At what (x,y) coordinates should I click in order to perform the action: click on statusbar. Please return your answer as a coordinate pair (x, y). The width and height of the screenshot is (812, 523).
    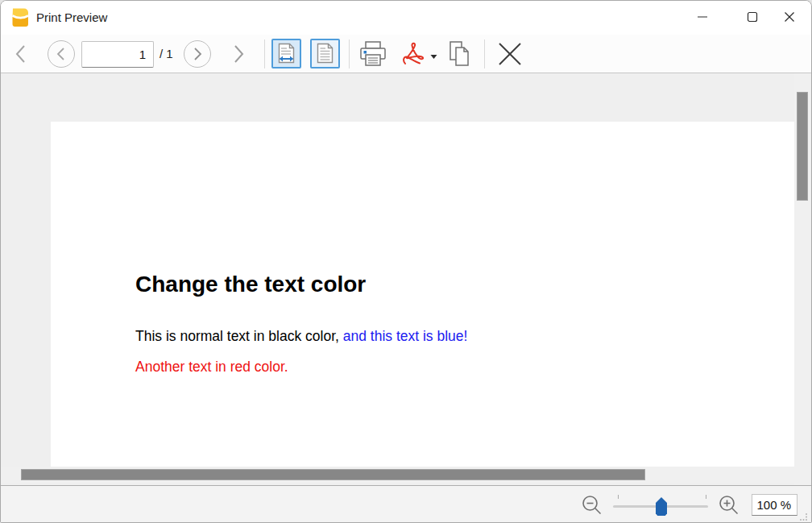
    Looking at the image, I should click on (406, 504).